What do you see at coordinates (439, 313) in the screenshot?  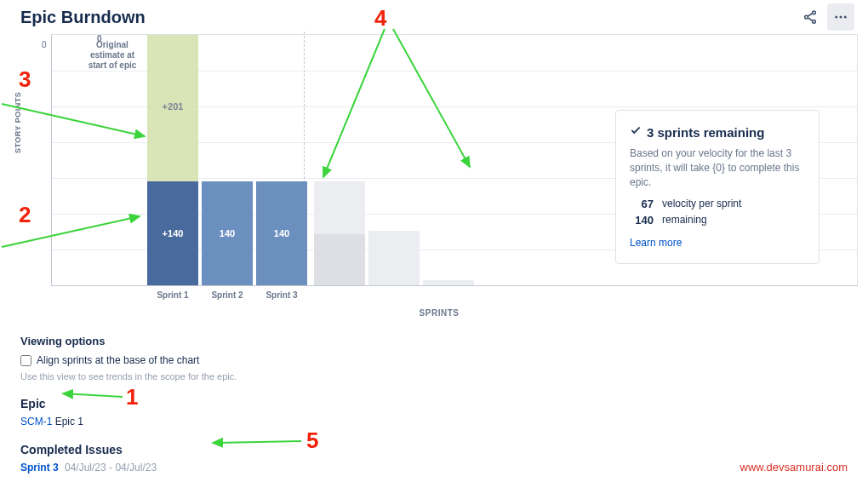 I see `x-axis-label: SPRINTS` at bounding box center [439, 313].